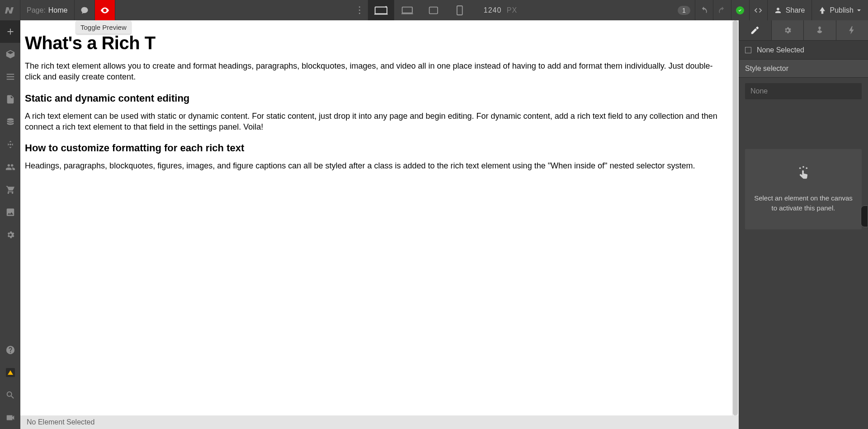 This screenshot has height=429, width=868. What do you see at coordinates (780, 50) in the screenshot?
I see `none-selected-label: None Selected` at bounding box center [780, 50].